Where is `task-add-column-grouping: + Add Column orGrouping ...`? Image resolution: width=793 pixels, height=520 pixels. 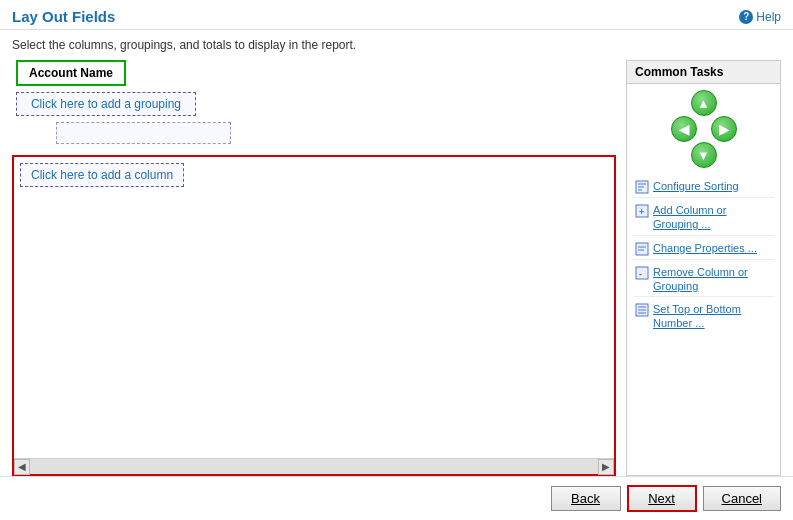 task-add-column-grouping: + Add Column orGrouping ... is located at coordinates (704, 218).